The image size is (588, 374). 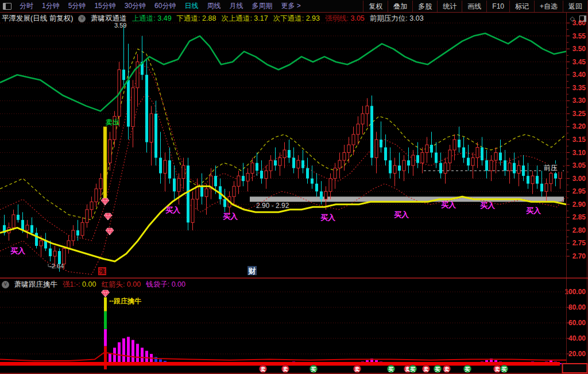 What do you see at coordinates (109, 18) in the screenshot?
I see `indicator-name: 萧啸双通道` at bounding box center [109, 18].